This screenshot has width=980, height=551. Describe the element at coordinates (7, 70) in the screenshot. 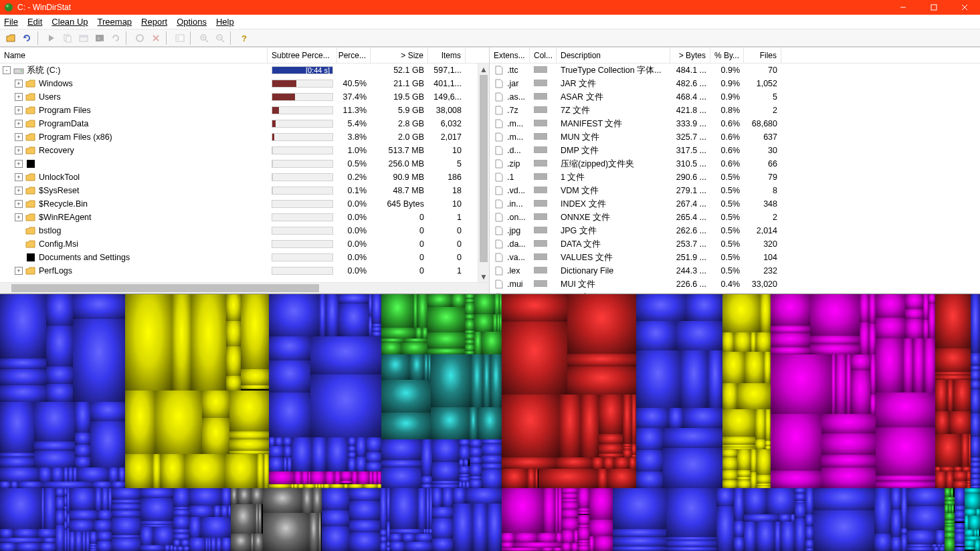

I see `tree-expander-icon: -` at that location.